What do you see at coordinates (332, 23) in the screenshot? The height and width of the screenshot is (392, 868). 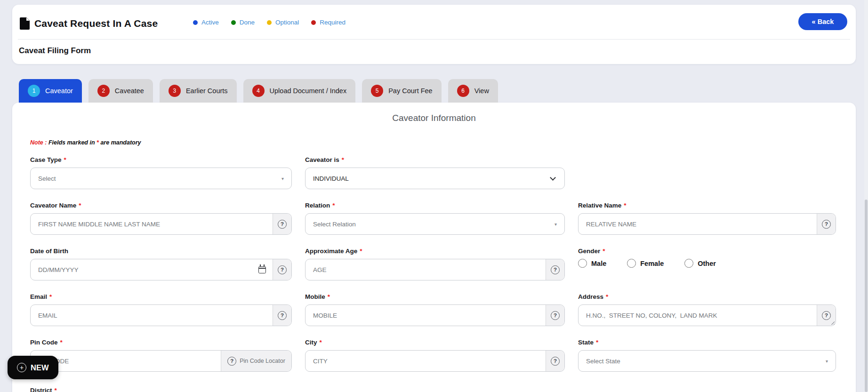 I see `legend-required-label: Required` at bounding box center [332, 23].